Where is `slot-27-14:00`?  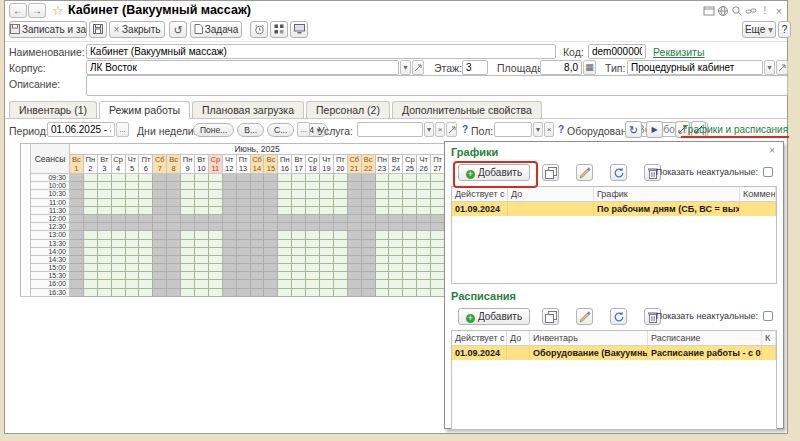
slot-27-14:00 is located at coordinates (438, 252).